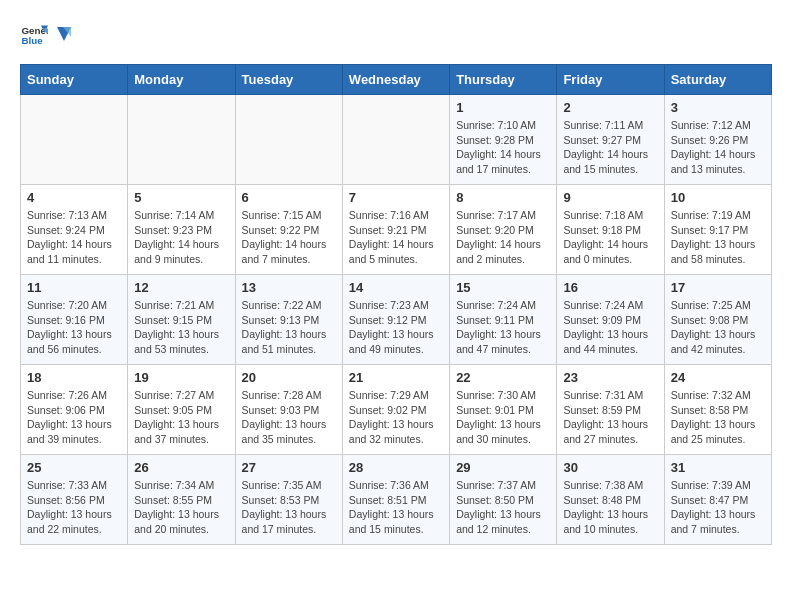 This screenshot has height=612, width=792. Describe the element at coordinates (396, 238) in the screenshot. I see `day-info: Sunrise: 7:16 AM Sunset: 9:21 PM Dayligh…` at that location.